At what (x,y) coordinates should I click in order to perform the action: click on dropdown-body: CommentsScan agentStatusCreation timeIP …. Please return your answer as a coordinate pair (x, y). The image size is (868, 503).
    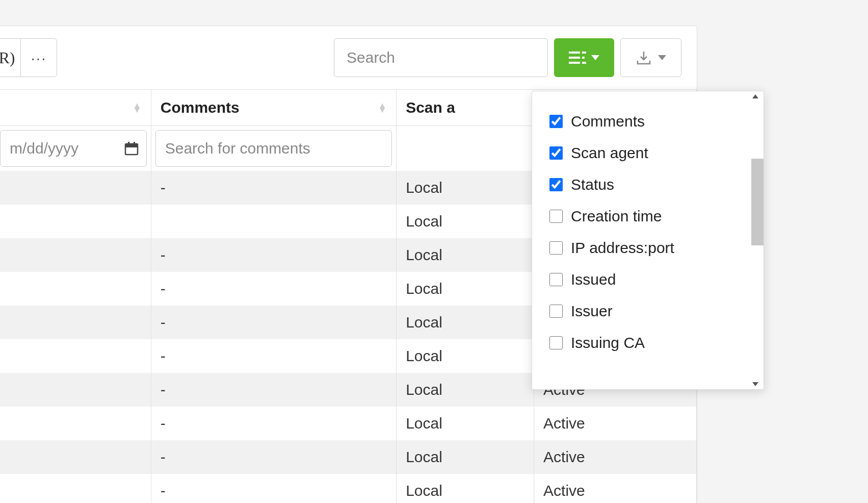
    Looking at the image, I should click on (648, 240).